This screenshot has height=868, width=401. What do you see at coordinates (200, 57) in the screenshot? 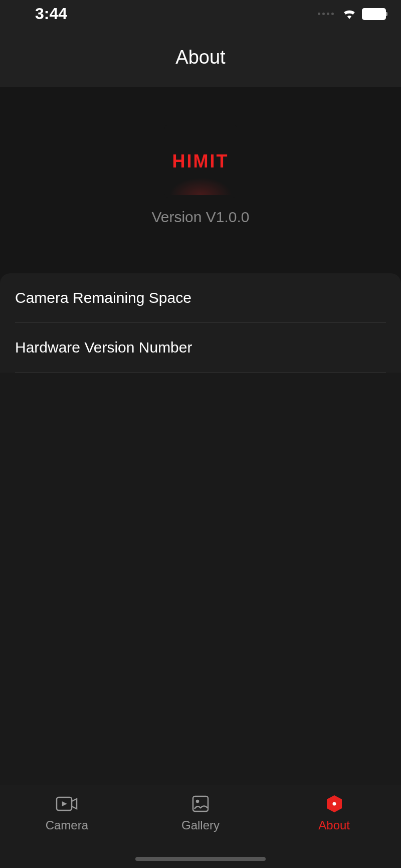
I see `page-title: About` at bounding box center [200, 57].